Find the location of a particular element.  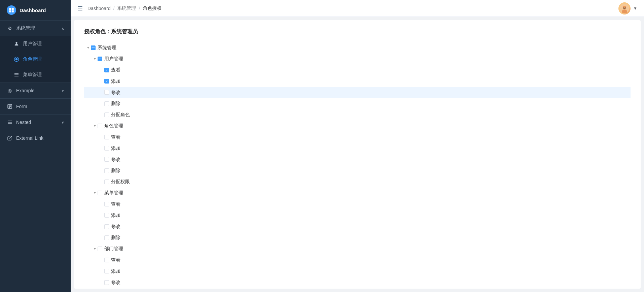

dept-view-checkbox is located at coordinates (107, 260).